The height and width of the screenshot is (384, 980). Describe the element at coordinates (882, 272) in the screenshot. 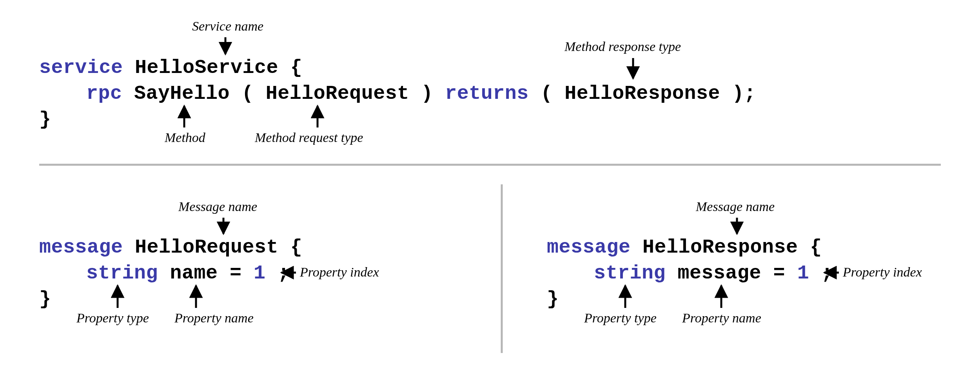

I see `label-property-index-res: Property index` at that location.